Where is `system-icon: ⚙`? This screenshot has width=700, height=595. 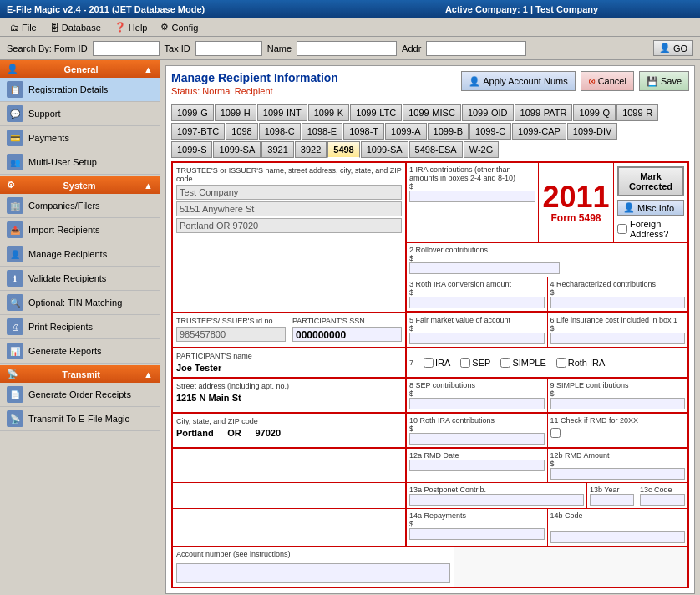 system-icon: ⚙ is located at coordinates (11, 186).